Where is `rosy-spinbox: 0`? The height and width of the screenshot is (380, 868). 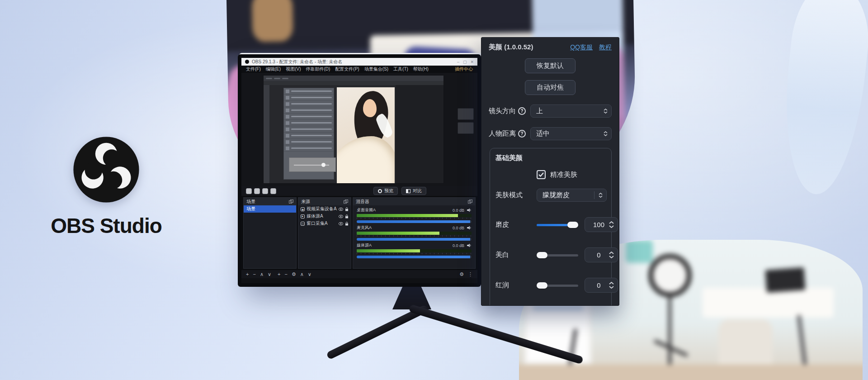
rosy-spinbox: 0 is located at coordinates (601, 285).